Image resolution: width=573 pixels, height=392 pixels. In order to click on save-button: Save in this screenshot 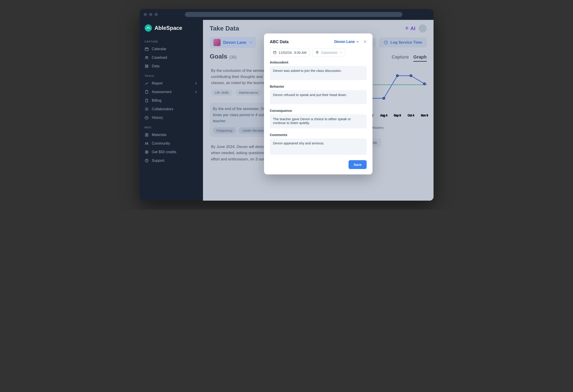, I will do `click(358, 165)`.